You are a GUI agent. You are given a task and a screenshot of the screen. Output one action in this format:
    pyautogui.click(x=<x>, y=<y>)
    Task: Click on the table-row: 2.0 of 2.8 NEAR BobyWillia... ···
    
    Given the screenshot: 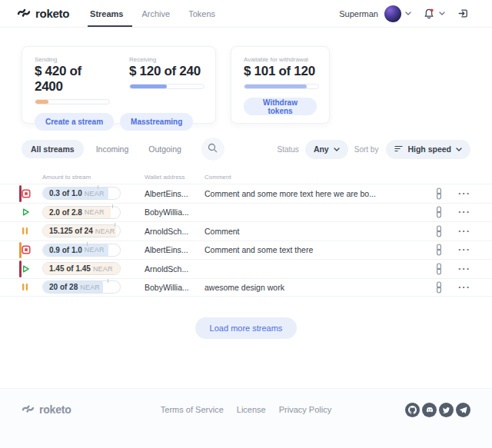 What is the action you would take?
    pyautogui.click(x=246, y=212)
    